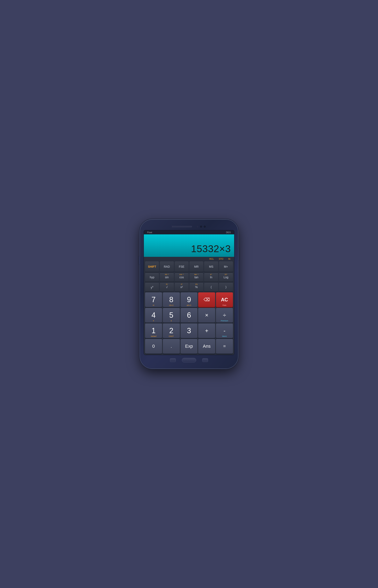 This screenshot has height=588, width=378. What do you see at coordinates (139, 260) in the screenshot?
I see `volume-button` at bounding box center [139, 260].